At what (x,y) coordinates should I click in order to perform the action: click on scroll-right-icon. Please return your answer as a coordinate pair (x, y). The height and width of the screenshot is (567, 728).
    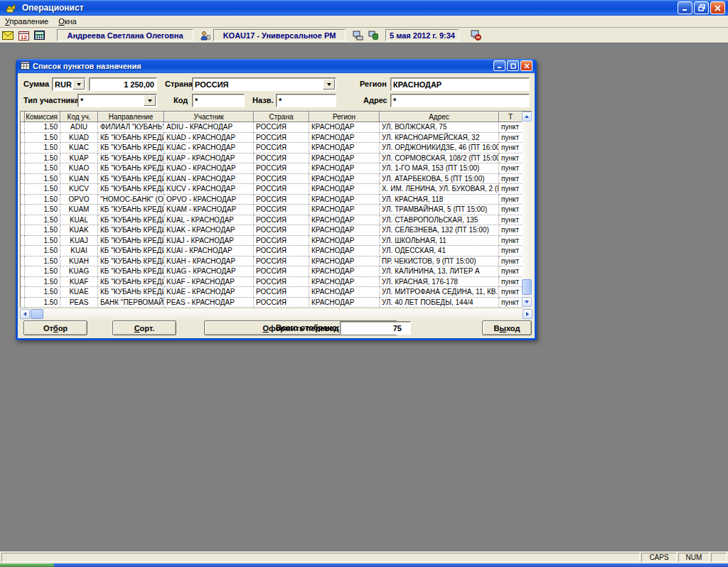
    Looking at the image, I should click on (528, 314).